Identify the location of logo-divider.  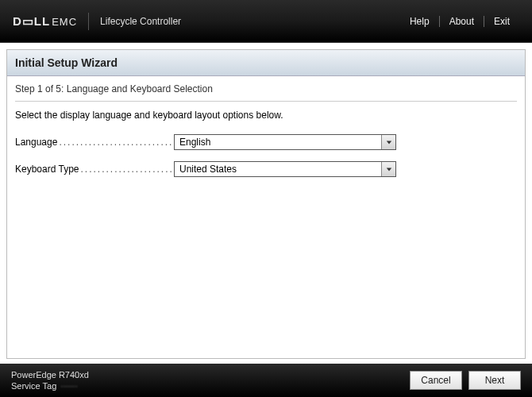
(89, 21).